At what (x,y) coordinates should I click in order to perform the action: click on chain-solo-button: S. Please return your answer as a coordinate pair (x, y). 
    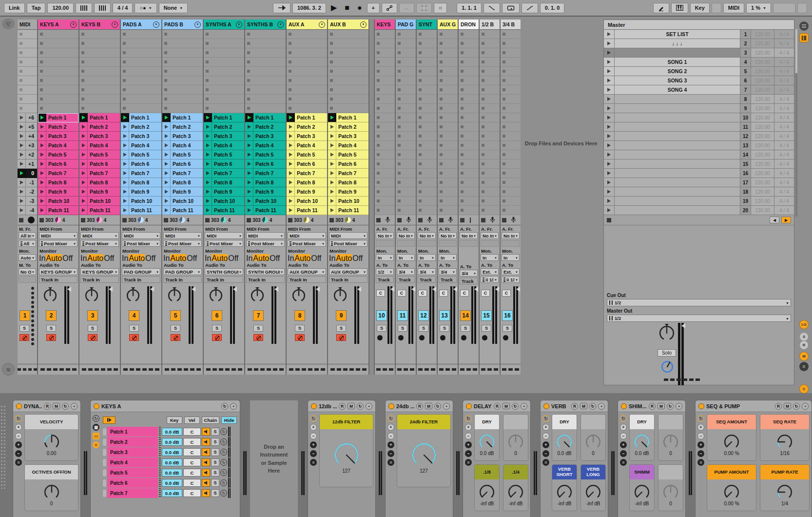
    Looking at the image, I should click on (215, 462).